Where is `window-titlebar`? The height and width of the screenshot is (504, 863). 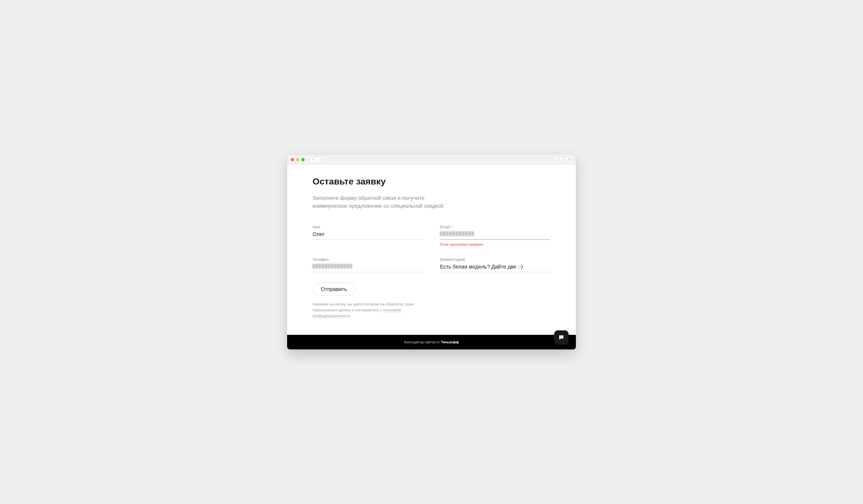
window-titlebar is located at coordinates (432, 160).